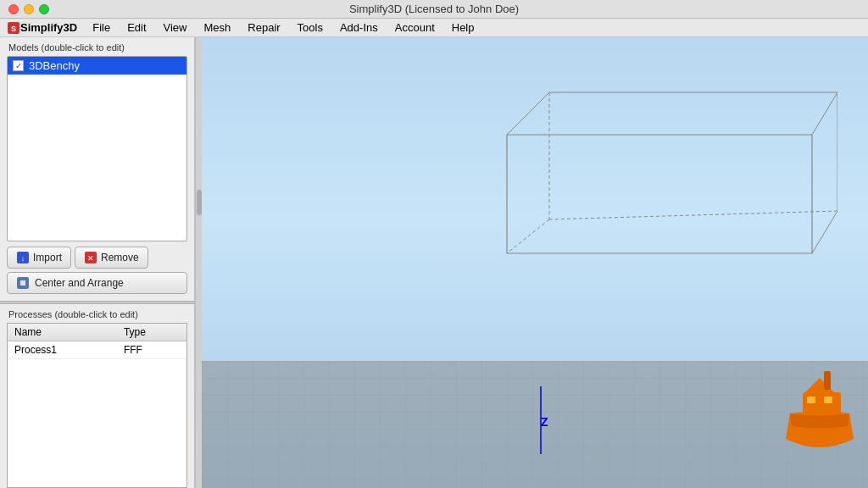 The height and width of the screenshot is (488, 868). I want to click on import-label: Import, so click(47, 258).